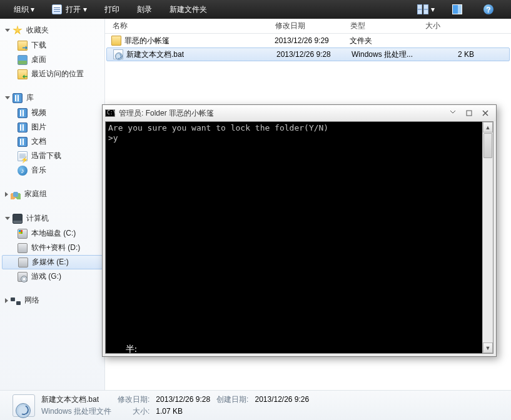 Image resolution: width=511 pixels, height=420 pixels. Describe the element at coordinates (56, 248) in the screenshot. I see `sidebar-item-label: 软件+资料 (D:)` at that location.